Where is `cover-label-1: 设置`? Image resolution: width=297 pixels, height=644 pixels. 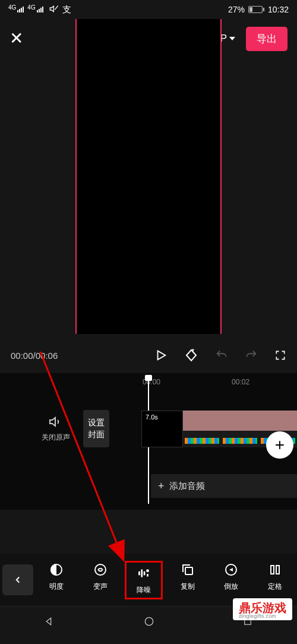
cover-label-1: 设置 is located at coordinates (96, 422).